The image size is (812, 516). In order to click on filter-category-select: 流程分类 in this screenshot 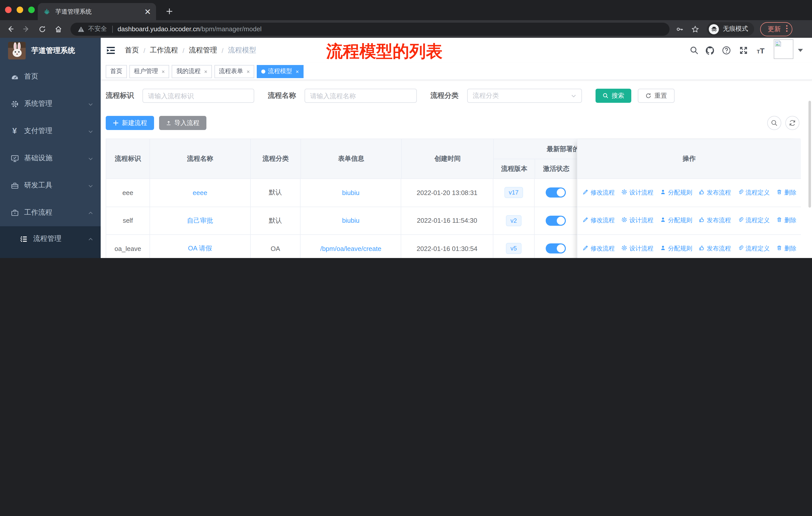, I will do `click(525, 96)`.